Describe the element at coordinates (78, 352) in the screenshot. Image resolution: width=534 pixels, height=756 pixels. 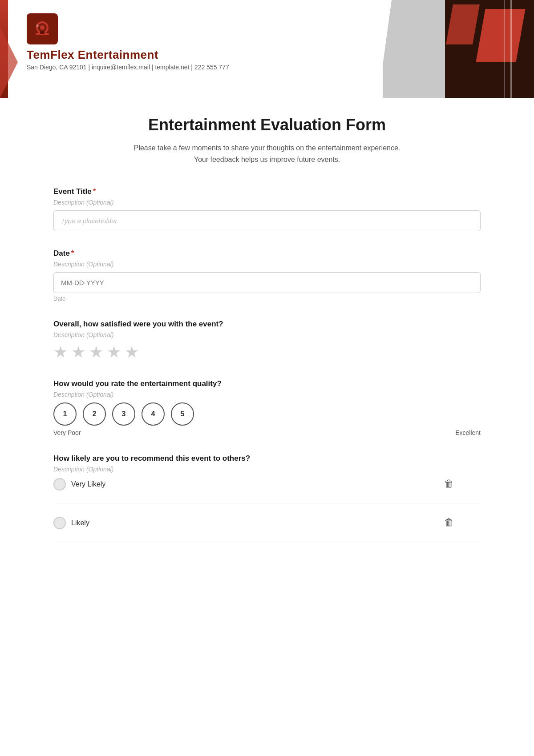
I see `star-2: ★` at that location.